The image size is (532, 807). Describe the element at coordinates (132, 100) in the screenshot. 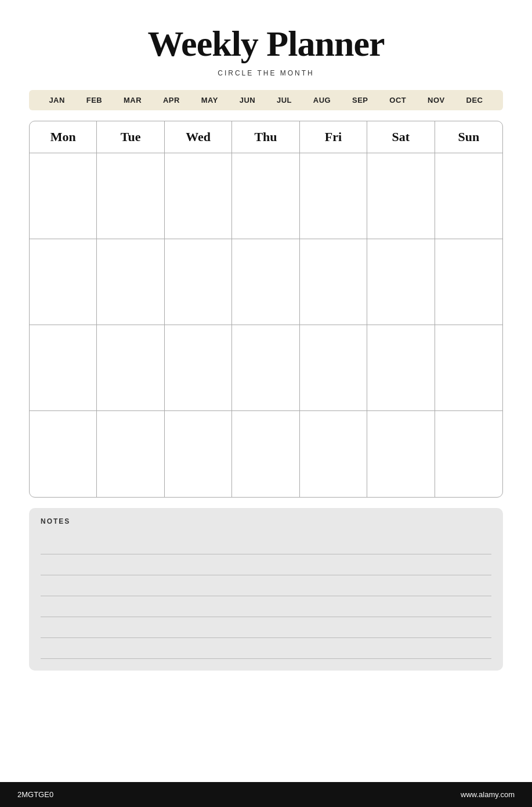

I see `month-item-mar: MAR` at that location.